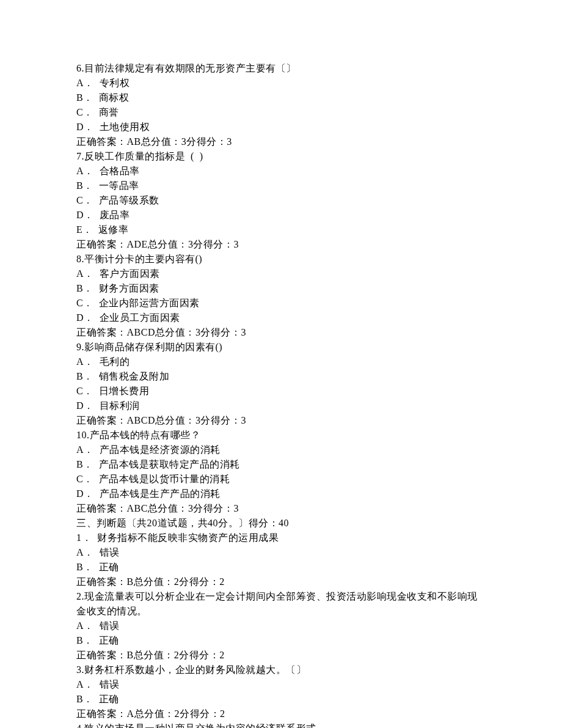 The width and height of the screenshot is (562, 728). Describe the element at coordinates (281, 377) in the screenshot. I see `text-line: B． 销售税金及附加` at that location.